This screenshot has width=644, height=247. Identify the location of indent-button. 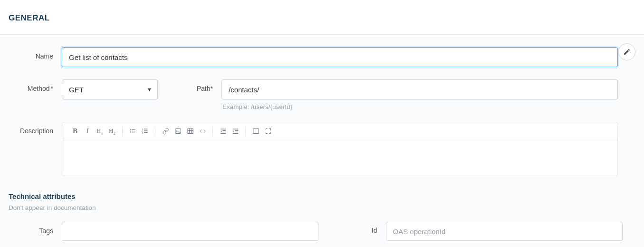
(235, 131).